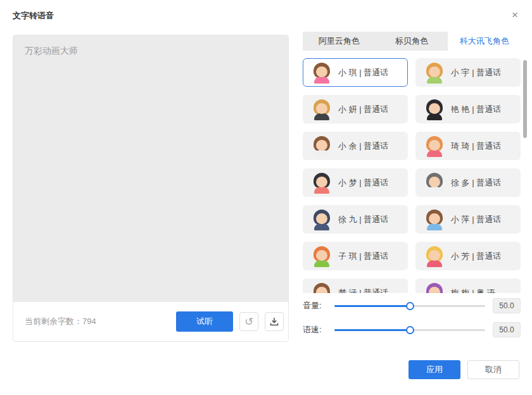 This screenshot has width=532, height=395. Describe the element at coordinates (468, 72) in the screenshot. I see `voice-item: 小 宇 | 普通话` at that location.